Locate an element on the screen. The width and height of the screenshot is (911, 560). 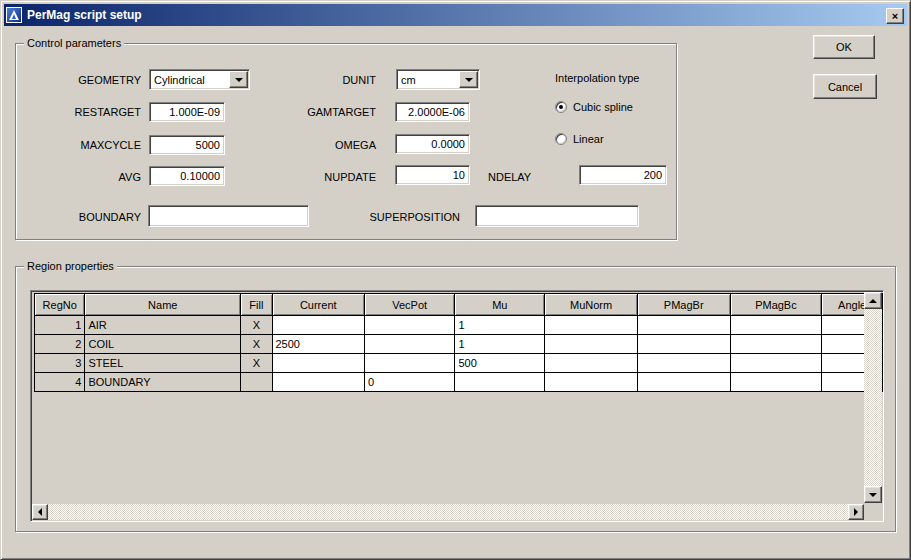
table-cell: STEEL is located at coordinates (163, 364).